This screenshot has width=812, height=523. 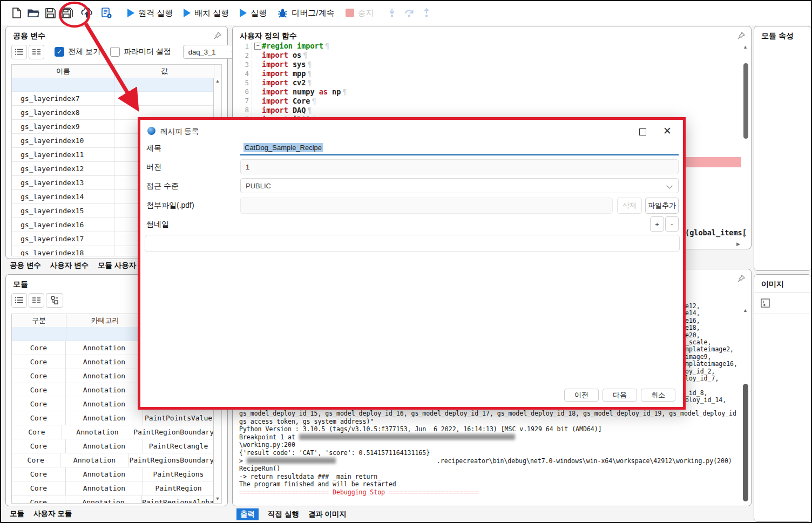 I want to click on debug-continue-button: 디버그/계속, so click(x=306, y=13).